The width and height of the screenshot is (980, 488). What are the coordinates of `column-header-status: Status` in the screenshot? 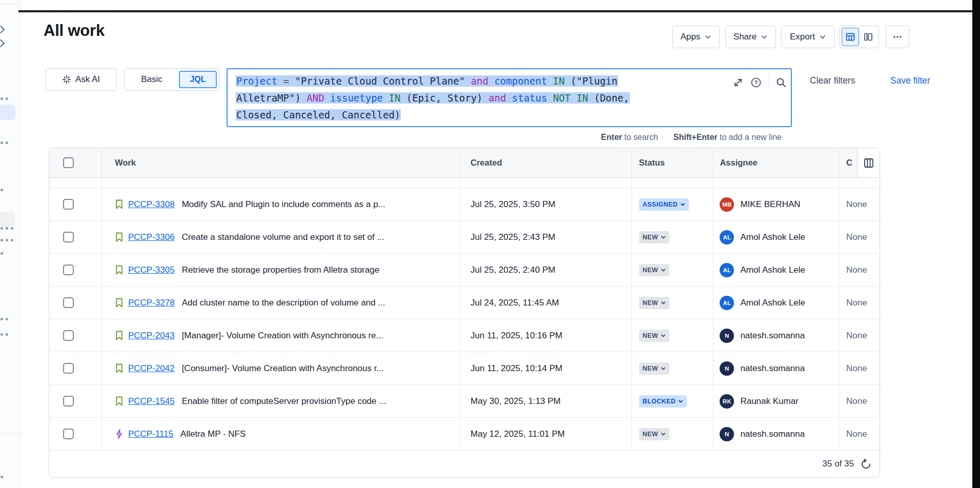 It's located at (652, 163).